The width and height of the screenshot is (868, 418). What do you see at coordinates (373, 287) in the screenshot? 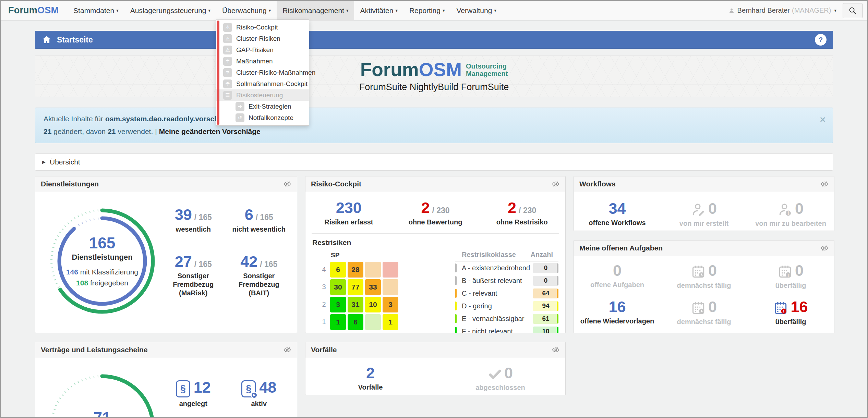
I see `matrix-cell: 33` at bounding box center [373, 287].